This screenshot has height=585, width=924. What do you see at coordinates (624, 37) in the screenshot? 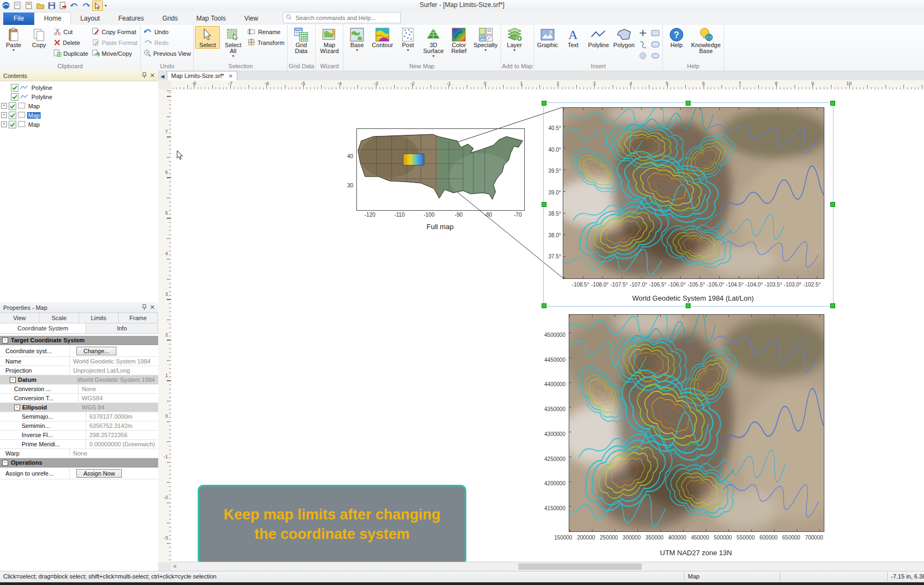
I see `polygon-button: Polygon` at bounding box center [624, 37].